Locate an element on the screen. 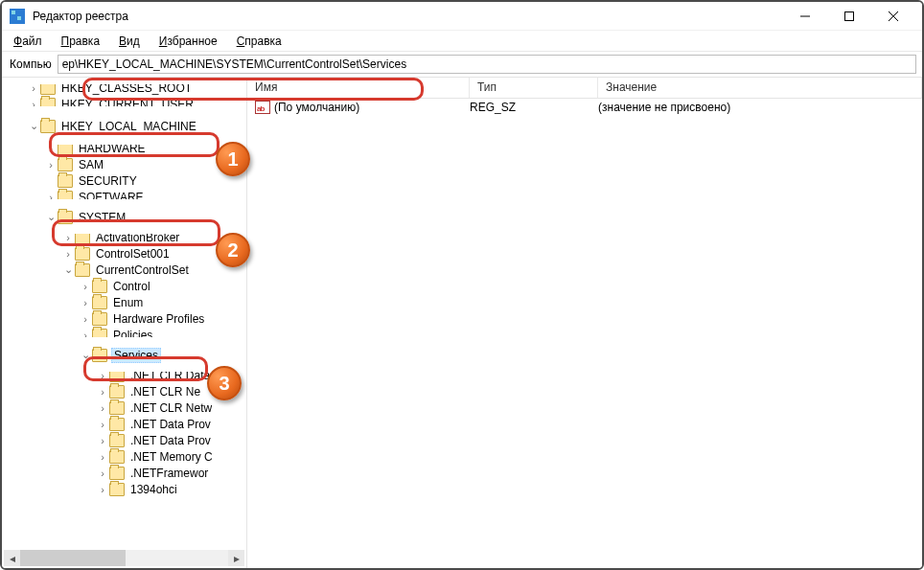 The image size is (924, 570). tree-node-enum: ›Enum is located at coordinates (127, 303).